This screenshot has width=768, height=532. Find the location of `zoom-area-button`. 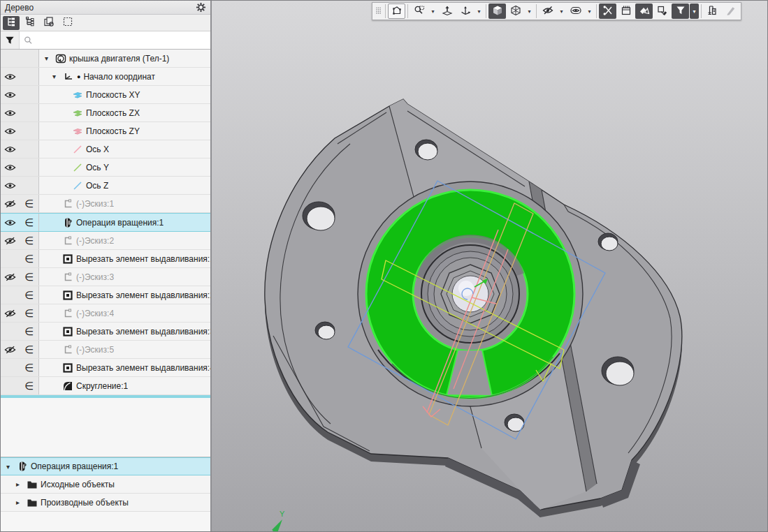

zoom-area-button is located at coordinates (419, 11).